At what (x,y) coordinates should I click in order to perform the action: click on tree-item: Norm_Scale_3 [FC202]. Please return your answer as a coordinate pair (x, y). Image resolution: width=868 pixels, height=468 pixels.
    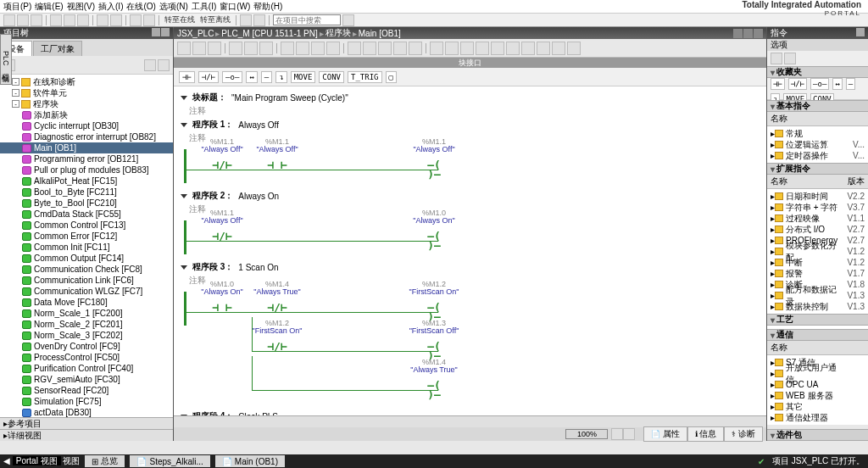
    Looking at the image, I should click on (86, 336).